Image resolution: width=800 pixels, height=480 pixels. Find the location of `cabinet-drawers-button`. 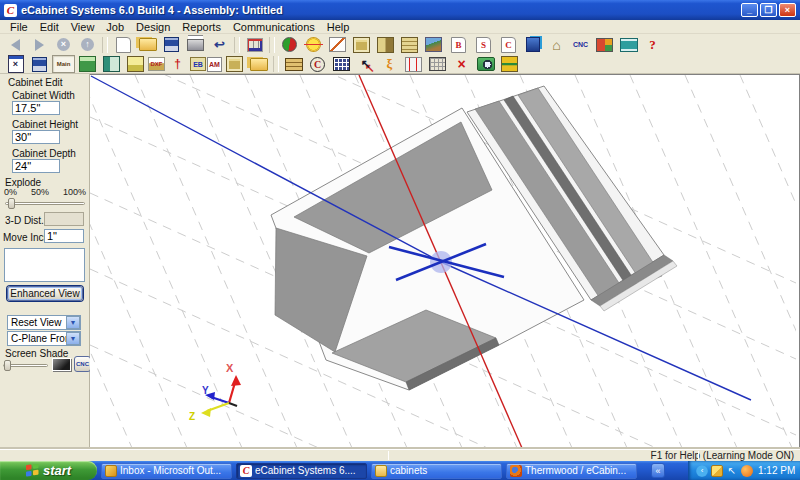

cabinet-drawers-button is located at coordinates (410, 45).